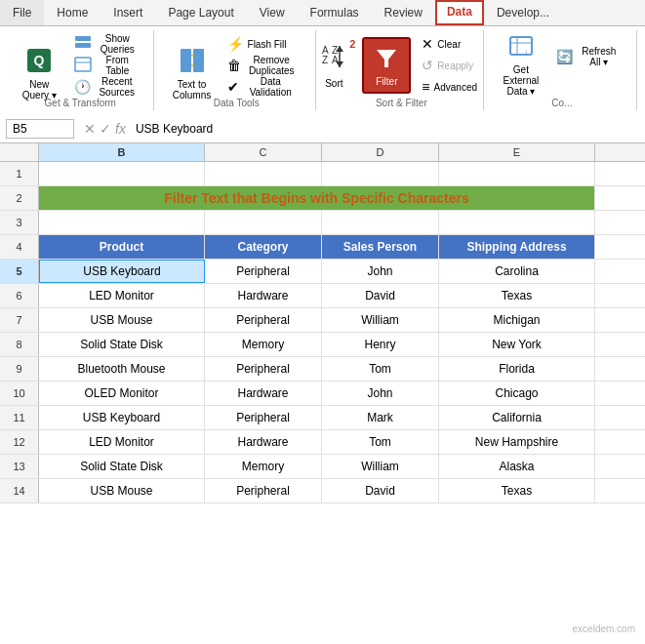 This screenshot has width=645, height=644. What do you see at coordinates (263, 87) in the screenshot?
I see `data-validation-button: ✔ Data Validation` at bounding box center [263, 87].